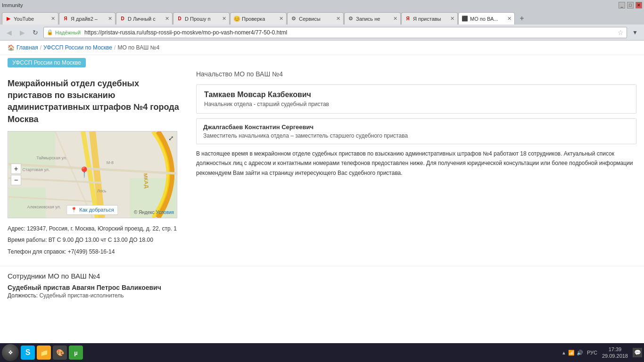 Image resolution: width=644 pixels, height=362 pixels. I want to click on tab-servis-label: Сервисы, so click(310, 19).